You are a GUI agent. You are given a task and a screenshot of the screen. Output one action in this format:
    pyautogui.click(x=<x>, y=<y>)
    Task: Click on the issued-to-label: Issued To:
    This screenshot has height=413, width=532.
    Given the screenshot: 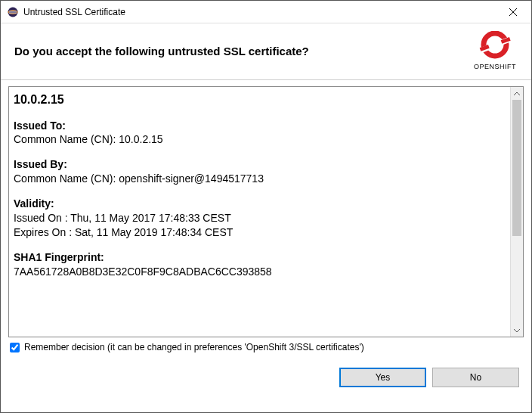 What is the action you would take?
    pyautogui.click(x=254, y=126)
    